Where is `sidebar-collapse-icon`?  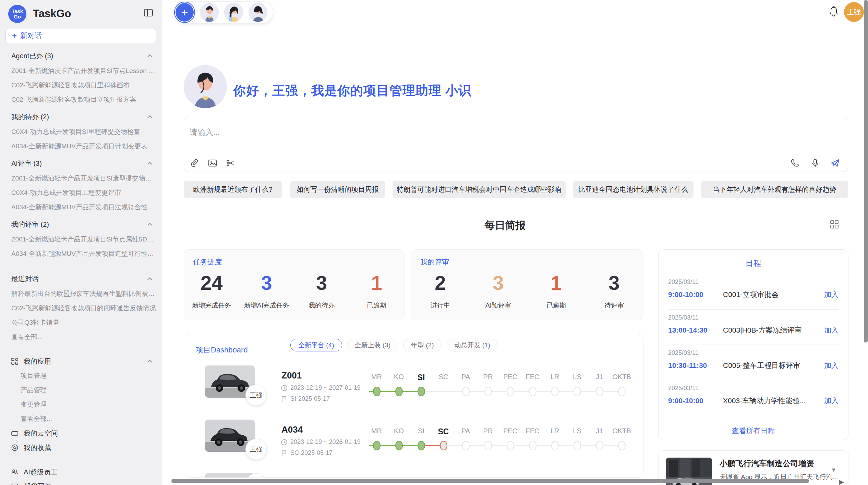 sidebar-collapse-icon is located at coordinates (148, 13).